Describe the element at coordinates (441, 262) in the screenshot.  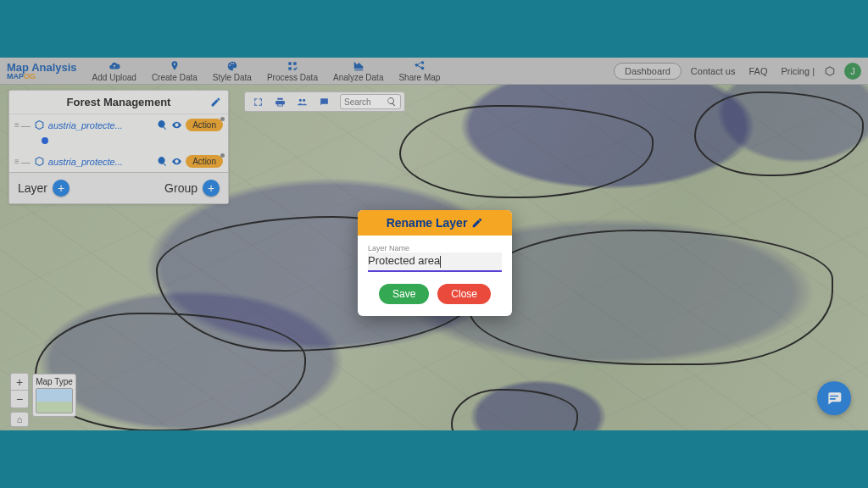
I see `text-caret` at that location.